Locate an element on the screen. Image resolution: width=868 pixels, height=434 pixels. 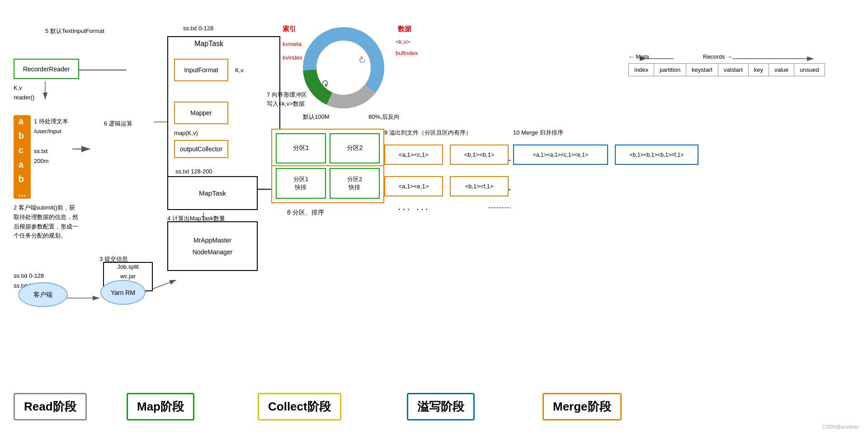
merge-a1a1c1e1: <a,1><a,1><c,1><e,1> is located at coordinates (561, 154).